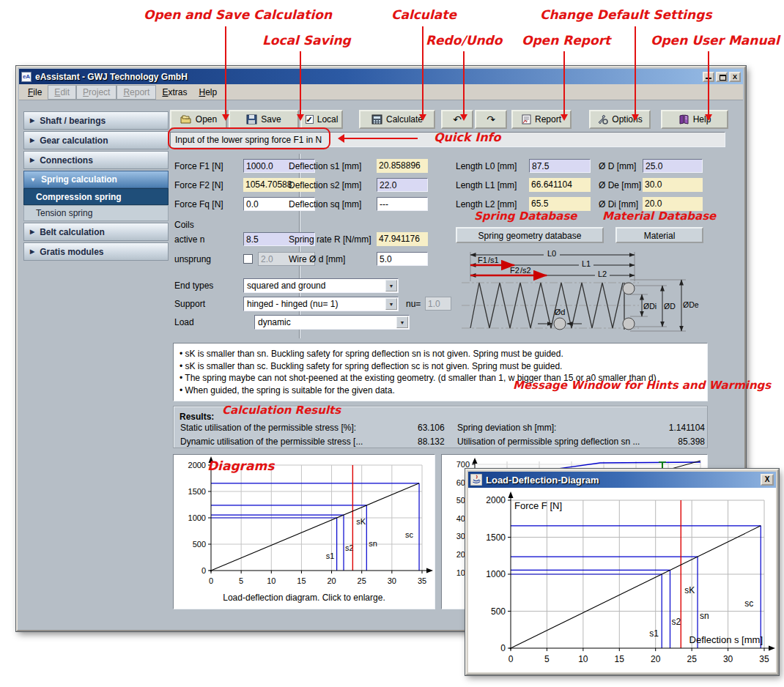 The image size is (784, 687). What do you see at coordinates (264, 119) in the screenshot?
I see `save-button: Save` at bounding box center [264, 119].